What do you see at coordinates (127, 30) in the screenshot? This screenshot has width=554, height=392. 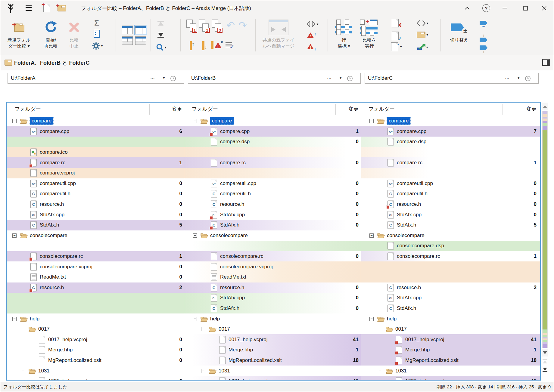 I see `layout-two-pane-button` at bounding box center [127, 30].